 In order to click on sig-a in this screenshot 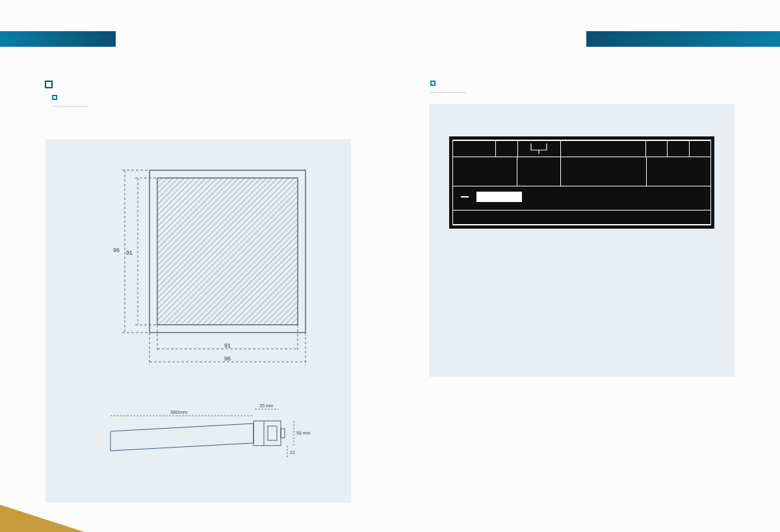, I will do `click(679, 149)`.